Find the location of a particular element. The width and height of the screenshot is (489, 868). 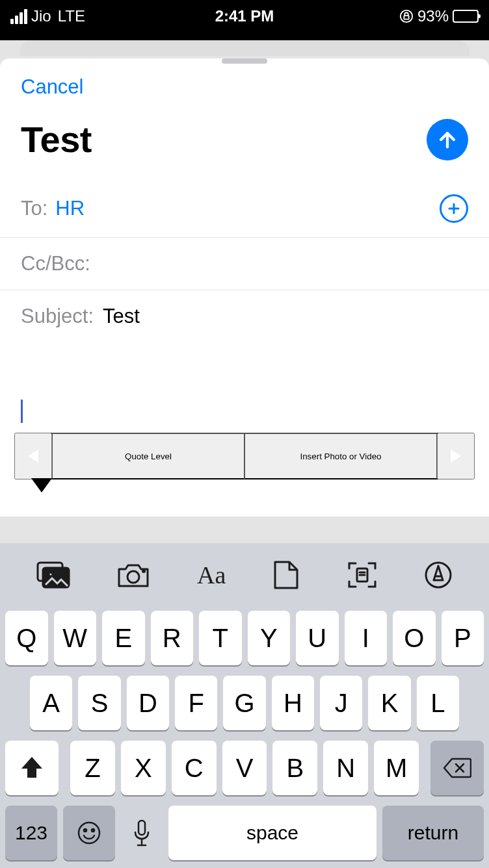

key-i: I is located at coordinates (366, 638).